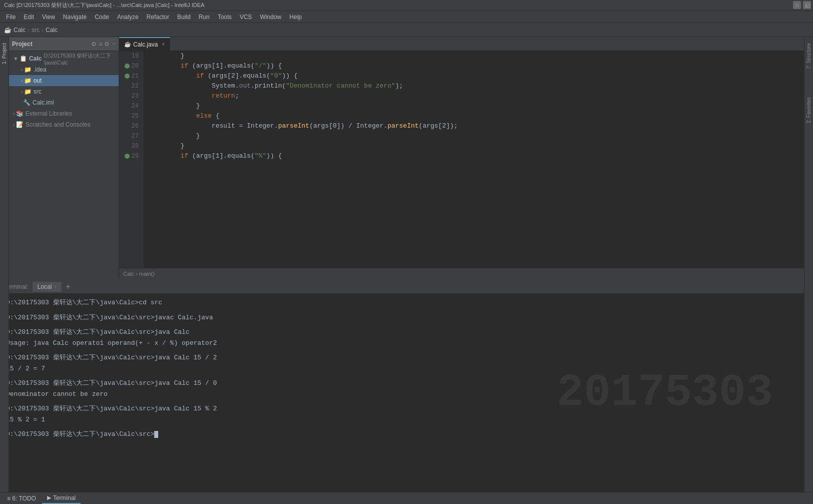  Describe the element at coordinates (20, 114) in the screenshot. I see `extlibs-icon: 📚` at that location.